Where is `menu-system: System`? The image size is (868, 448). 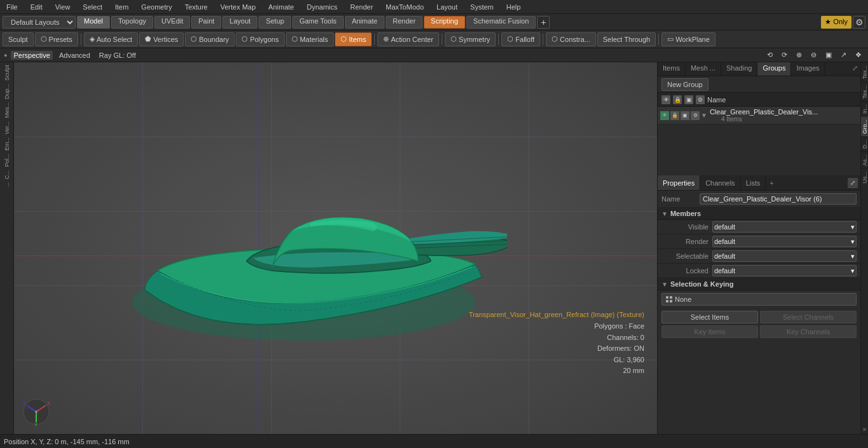
menu-system: System is located at coordinates (482, 7).